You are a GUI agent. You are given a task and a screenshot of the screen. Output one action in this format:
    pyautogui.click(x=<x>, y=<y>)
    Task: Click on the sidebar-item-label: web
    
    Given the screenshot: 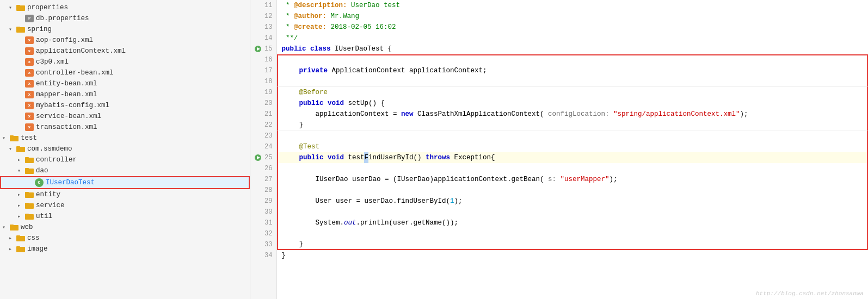 What is the action you would take?
    pyautogui.click(x=27, y=227)
    